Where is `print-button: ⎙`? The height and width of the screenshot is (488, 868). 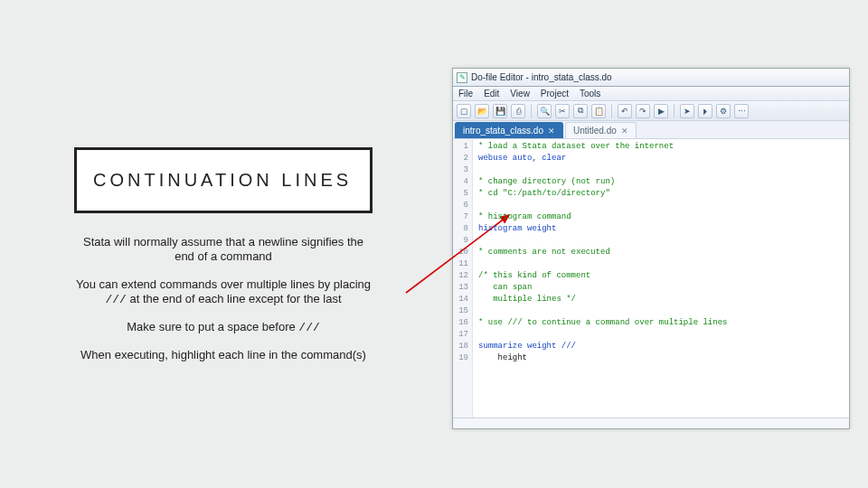 print-button: ⎙ is located at coordinates (518, 111).